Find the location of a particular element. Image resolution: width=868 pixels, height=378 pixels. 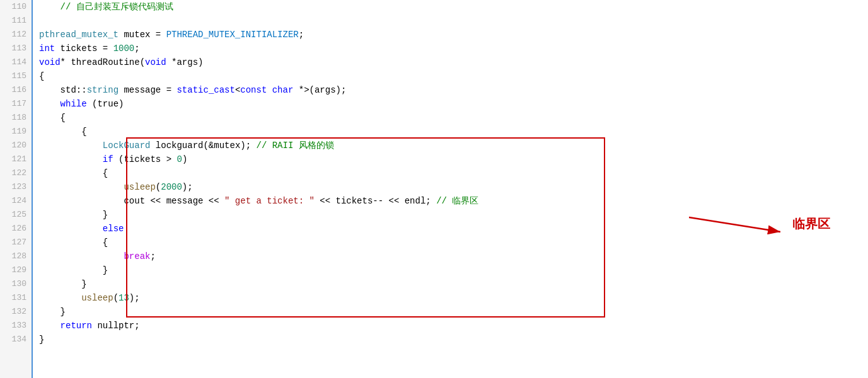

line-number: 125 is located at coordinates (16, 215).